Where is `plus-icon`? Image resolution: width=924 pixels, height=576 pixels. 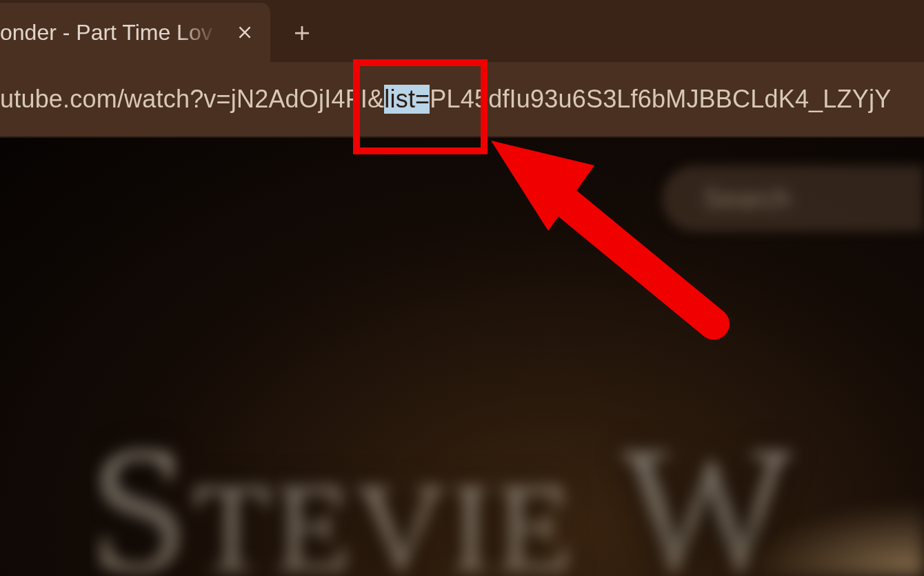 plus-icon is located at coordinates (302, 33).